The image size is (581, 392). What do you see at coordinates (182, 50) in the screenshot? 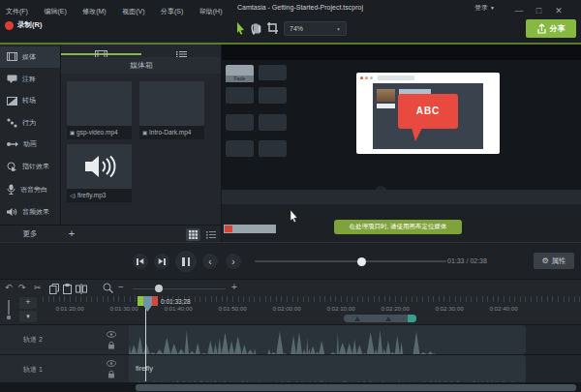
I see `library-tab` at bounding box center [182, 50].